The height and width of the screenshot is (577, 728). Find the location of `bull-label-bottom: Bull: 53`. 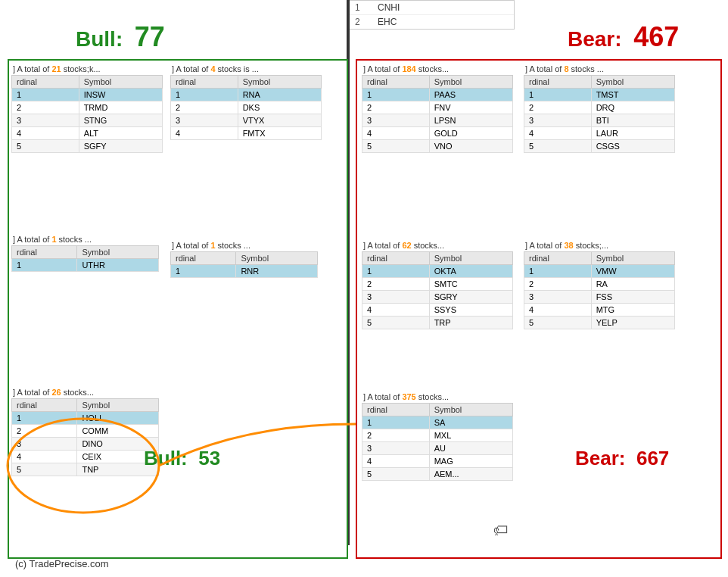

bull-label-bottom: Bull: 53 is located at coordinates (182, 459).